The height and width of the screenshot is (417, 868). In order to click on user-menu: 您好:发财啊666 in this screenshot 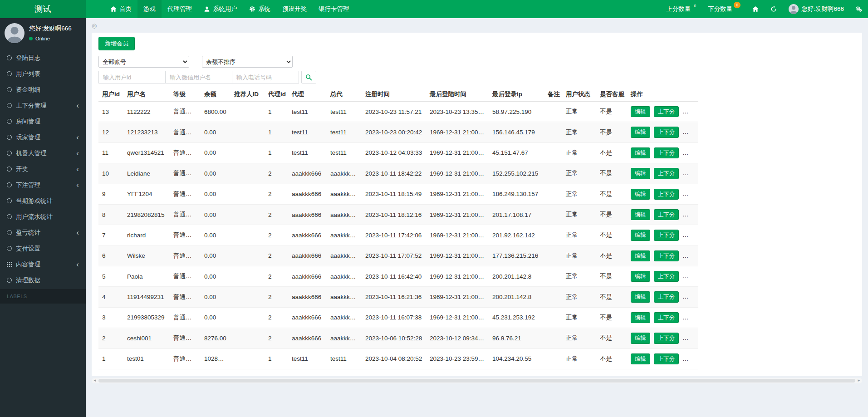, I will do `click(816, 9)`.